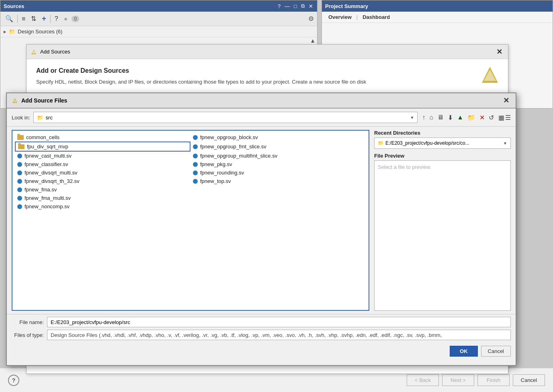 The width and height of the screenshot is (553, 392). What do you see at coordinates (428, 143) in the screenshot?
I see `recent-dirs-value: E:/E203_project/cvfpu-develop/src/co...` at bounding box center [428, 143].